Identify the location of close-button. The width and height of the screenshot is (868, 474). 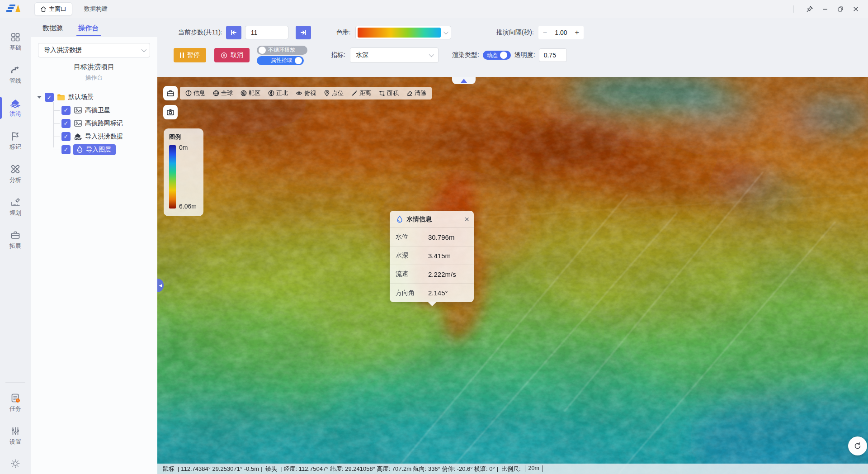
(856, 9).